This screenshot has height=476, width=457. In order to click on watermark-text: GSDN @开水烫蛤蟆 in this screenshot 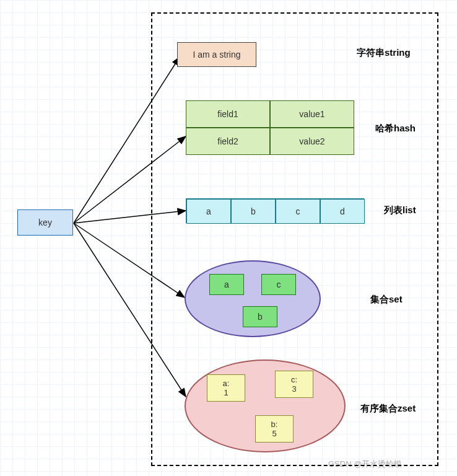, I will do `click(365, 464)`.